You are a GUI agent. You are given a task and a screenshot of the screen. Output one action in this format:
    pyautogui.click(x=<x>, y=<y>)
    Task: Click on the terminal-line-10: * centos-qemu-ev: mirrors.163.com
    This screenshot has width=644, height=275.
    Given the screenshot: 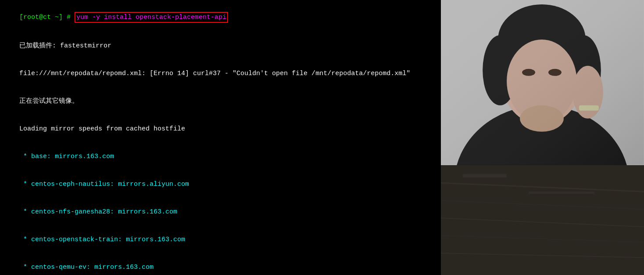 What is the action you would take?
    pyautogui.click(x=220, y=264)
    